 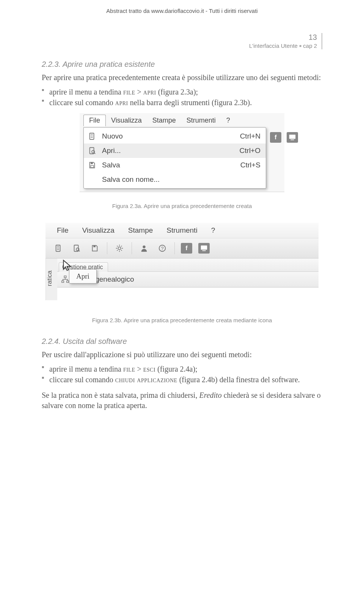 What do you see at coordinates (182, 206) in the screenshot?
I see `figure-2-3a-caption: Figura 2.3a. Aprire una pratica preceden…` at bounding box center [182, 206].